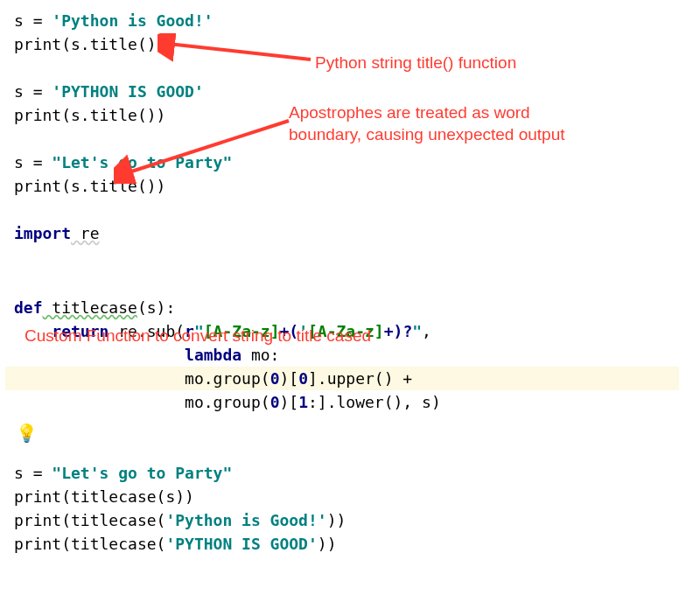 The image size is (679, 616). What do you see at coordinates (346, 308) in the screenshot?
I see `code-line: def titlecase(s):` at bounding box center [346, 308].